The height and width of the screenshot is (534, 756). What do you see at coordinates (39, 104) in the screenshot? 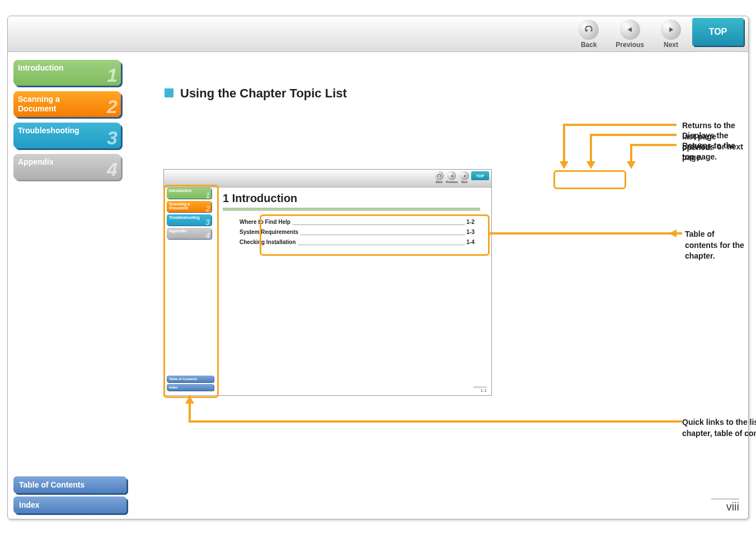
I see `sidebar-item-label: Scanning a Document` at bounding box center [39, 104].